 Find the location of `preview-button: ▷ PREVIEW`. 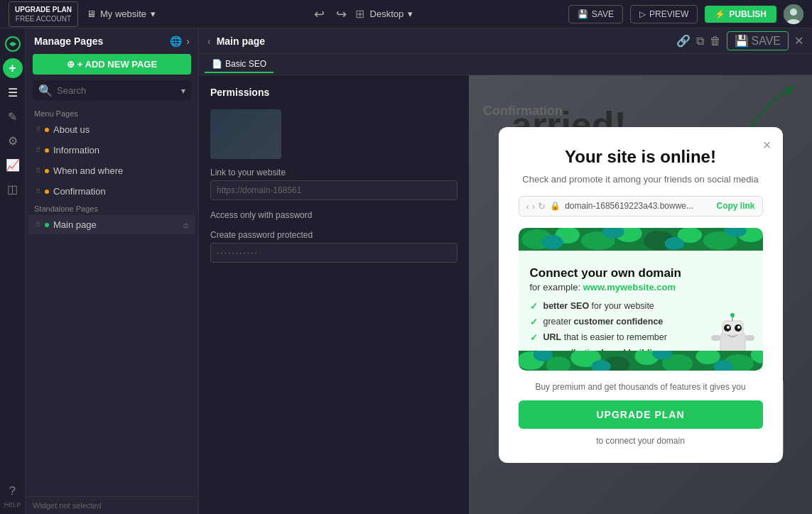

preview-button: ▷ PREVIEW is located at coordinates (664, 14).